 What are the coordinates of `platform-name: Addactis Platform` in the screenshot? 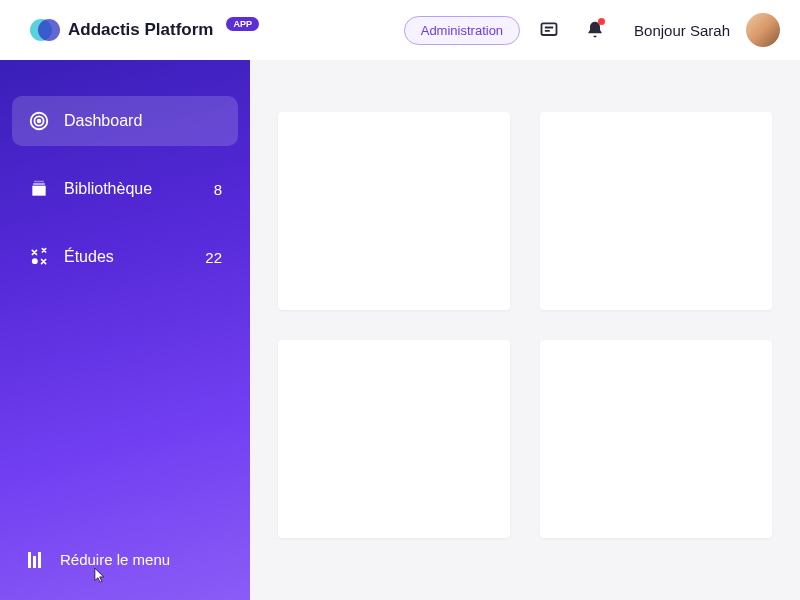 It's located at (140, 30).